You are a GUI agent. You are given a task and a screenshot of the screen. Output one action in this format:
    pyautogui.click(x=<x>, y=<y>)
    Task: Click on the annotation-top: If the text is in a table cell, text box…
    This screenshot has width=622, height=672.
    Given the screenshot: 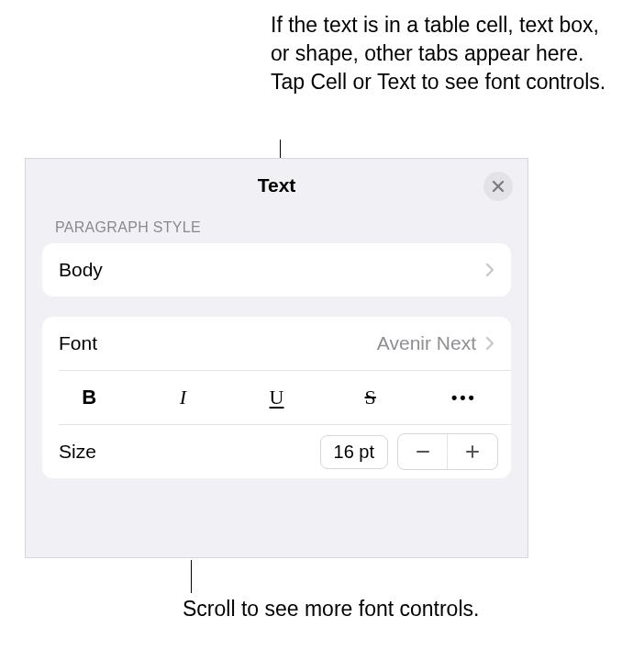 What is the action you would take?
    pyautogui.click(x=440, y=53)
    